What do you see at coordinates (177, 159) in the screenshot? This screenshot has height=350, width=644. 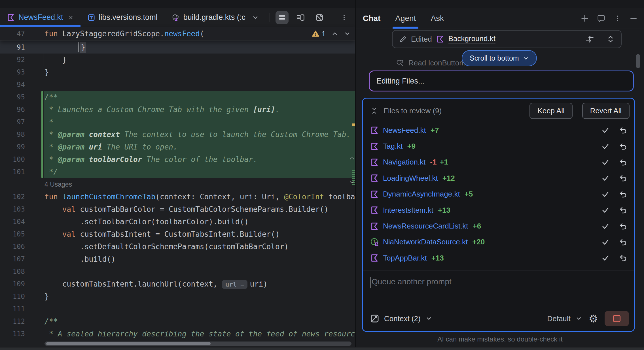 I see `code-line: 100 * @param toolbarColor The color of t…` at bounding box center [177, 159].